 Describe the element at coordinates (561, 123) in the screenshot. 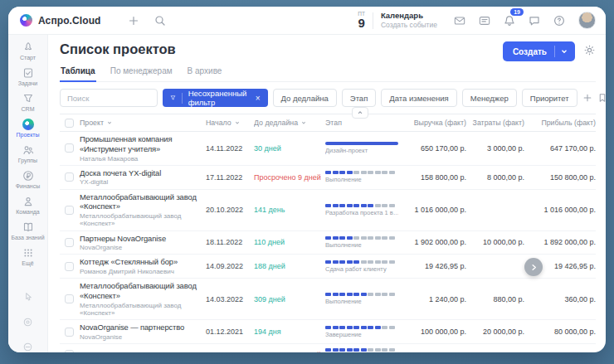

I see `column-header: Прибыль (факт)` at that location.